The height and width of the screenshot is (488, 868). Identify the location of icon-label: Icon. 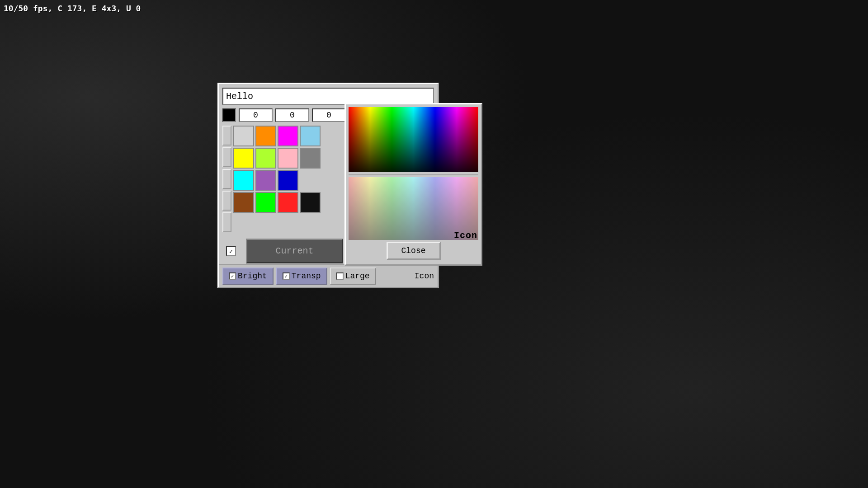
(424, 276).